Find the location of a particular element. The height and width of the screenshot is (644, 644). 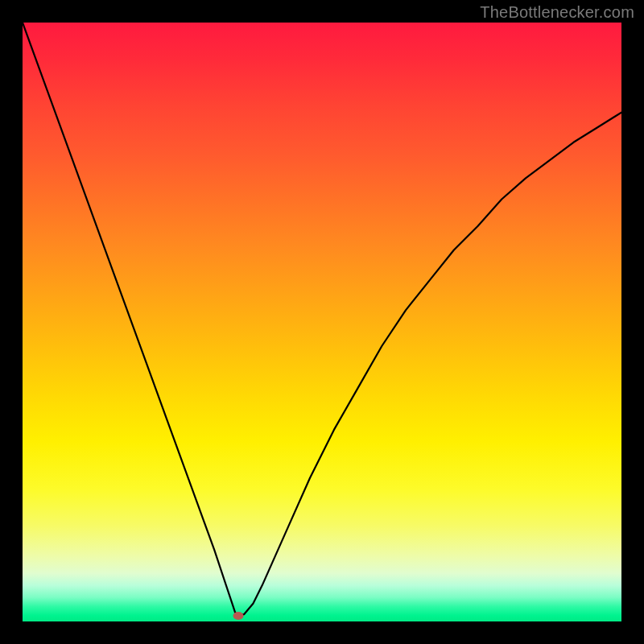

optimal-point-marker is located at coordinates (238, 616).